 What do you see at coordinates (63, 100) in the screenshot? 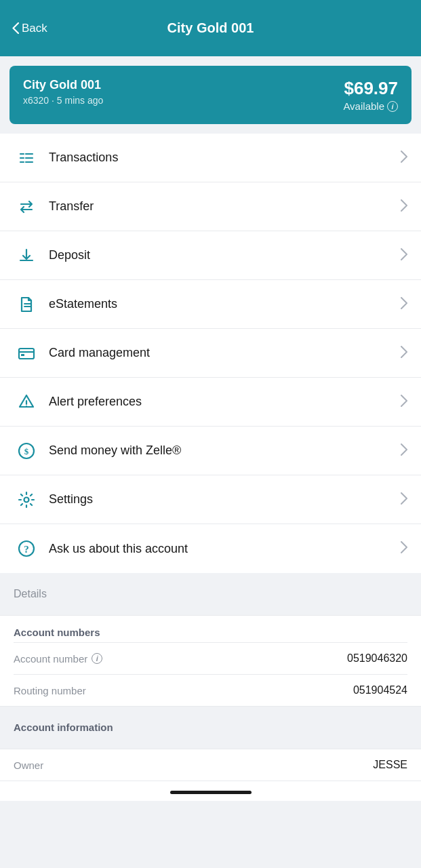
I see `account-sub: x6320 · 5 mins ago` at bounding box center [63, 100].